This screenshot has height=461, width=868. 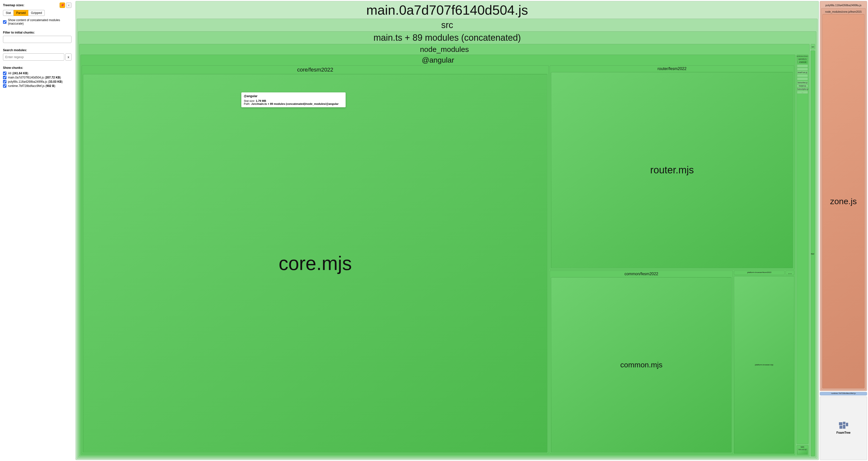 I want to click on node-operators: operators share.js, so click(x=803, y=61).